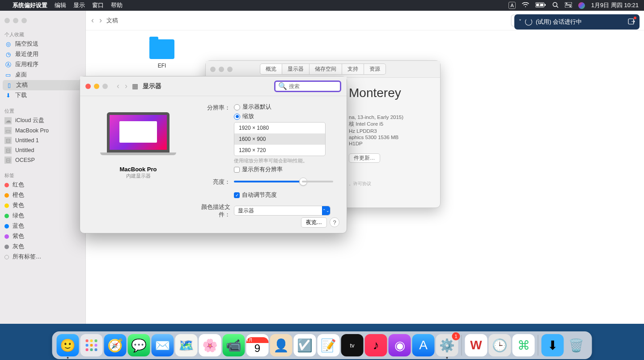 Image resolution: width=644 pixels, height=360 pixels. What do you see at coordinates (520, 22) in the screenshot?
I see `chevron-down-icon: ˅` at bounding box center [520, 22].